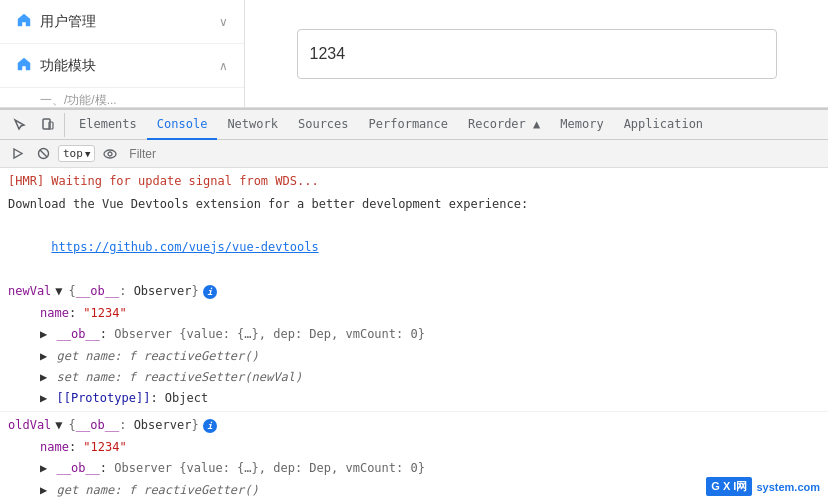  What do you see at coordinates (68, 66) in the screenshot?
I see `sidebar-label-func-module: 功能模块` at bounding box center [68, 66].